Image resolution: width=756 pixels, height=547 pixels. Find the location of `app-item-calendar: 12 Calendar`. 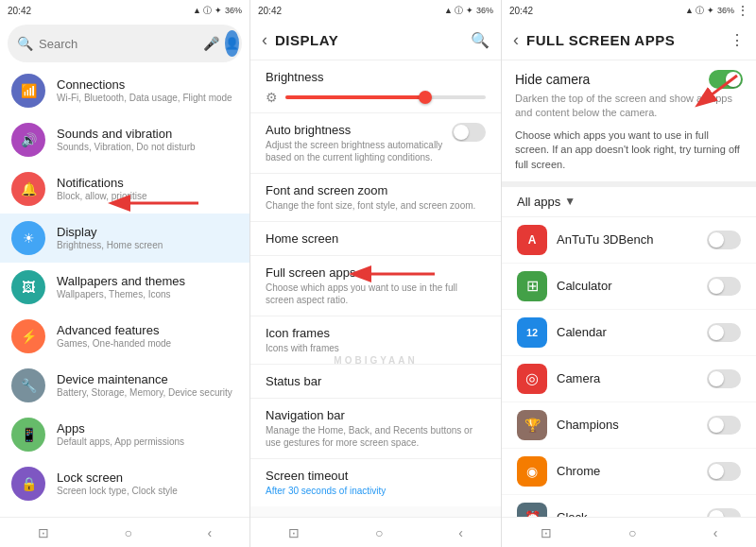

app-item-calendar: 12 Calendar is located at coordinates (629, 333).